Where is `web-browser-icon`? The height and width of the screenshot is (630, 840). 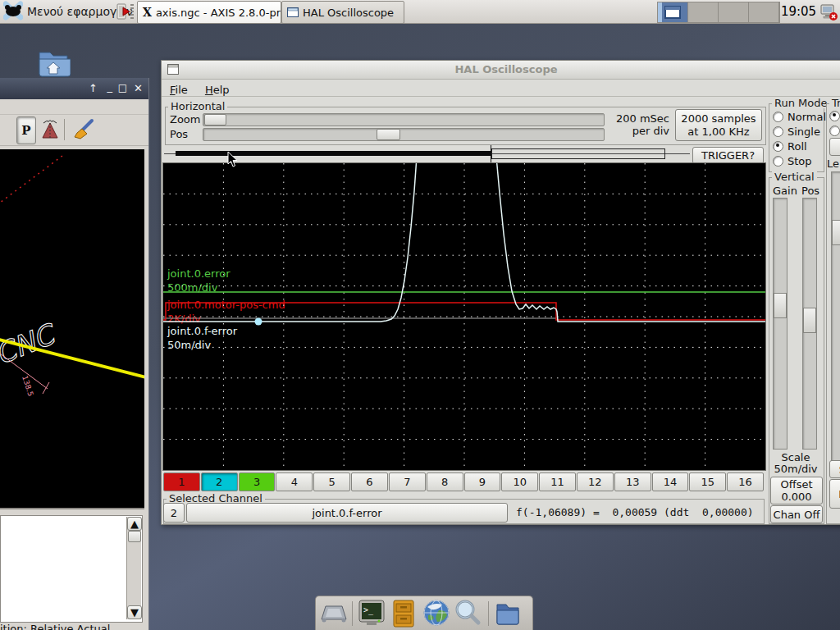 web-browser-icon is located at coordinates (436, 614).